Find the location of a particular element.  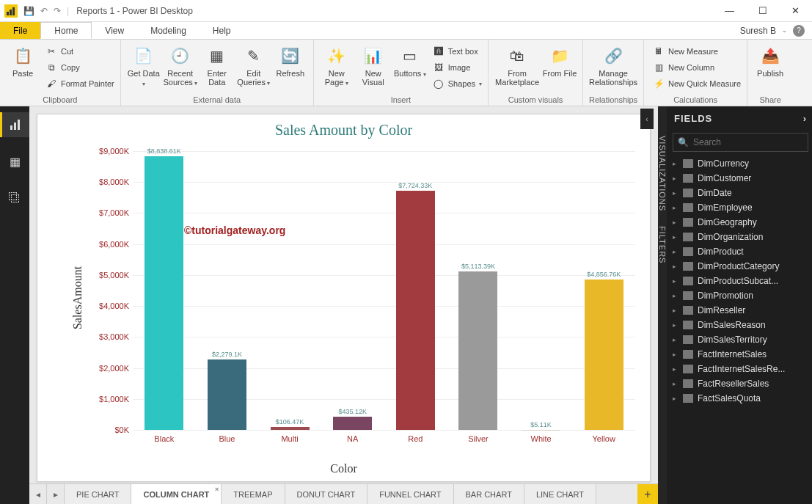

publish-button: 📤Publish is located at coordinates (770, 59).